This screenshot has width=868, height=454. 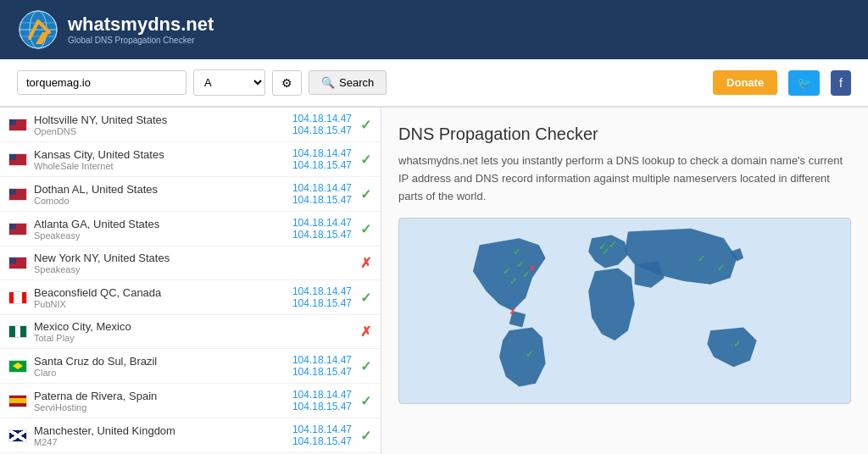 I want to click on location-info: Manchester, United KingdomM247, so click(x=163, y=435).